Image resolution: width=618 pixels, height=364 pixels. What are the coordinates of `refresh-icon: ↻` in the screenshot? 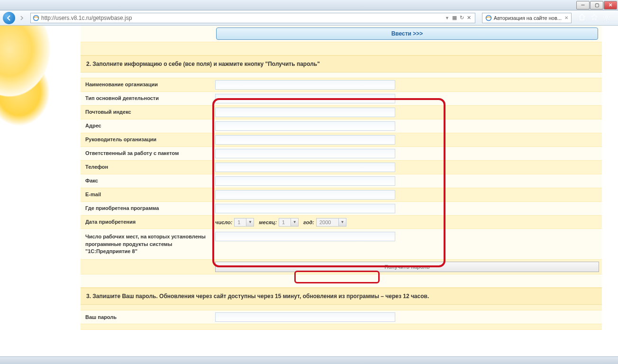 It's located at (462, 18).